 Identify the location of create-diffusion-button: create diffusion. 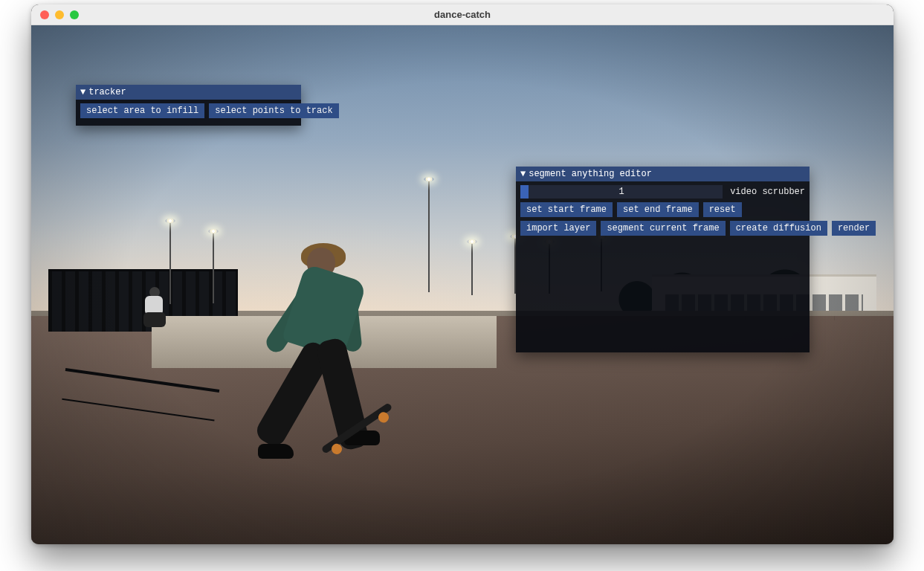
(779, 228).